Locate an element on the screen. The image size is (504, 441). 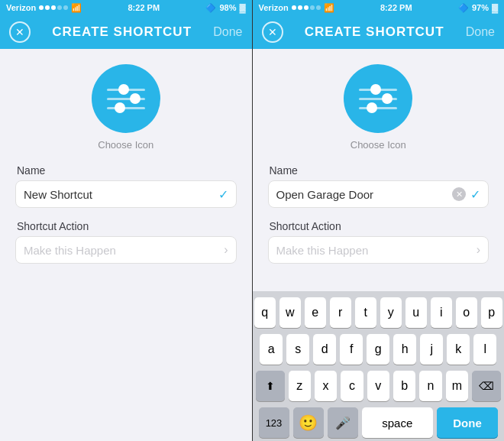
carrier-1: Verizon is located at coordinates (21, 8).